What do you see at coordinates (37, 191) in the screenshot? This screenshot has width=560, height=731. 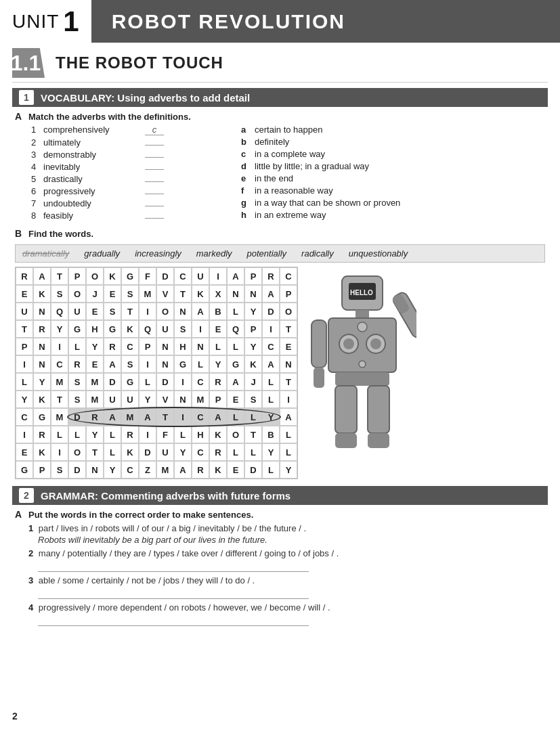 I see `vocab-num: 6` at bounding box center [37, 191].